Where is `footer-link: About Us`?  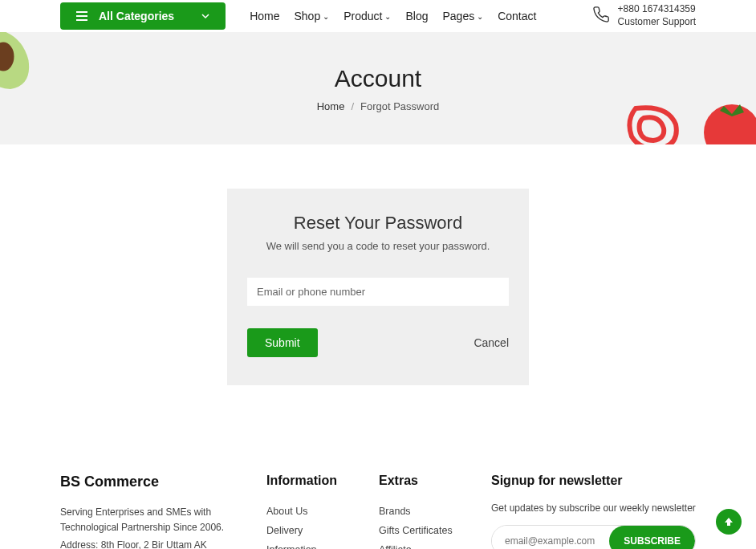 footer-link: About Us is located at coordinates (311, 512).